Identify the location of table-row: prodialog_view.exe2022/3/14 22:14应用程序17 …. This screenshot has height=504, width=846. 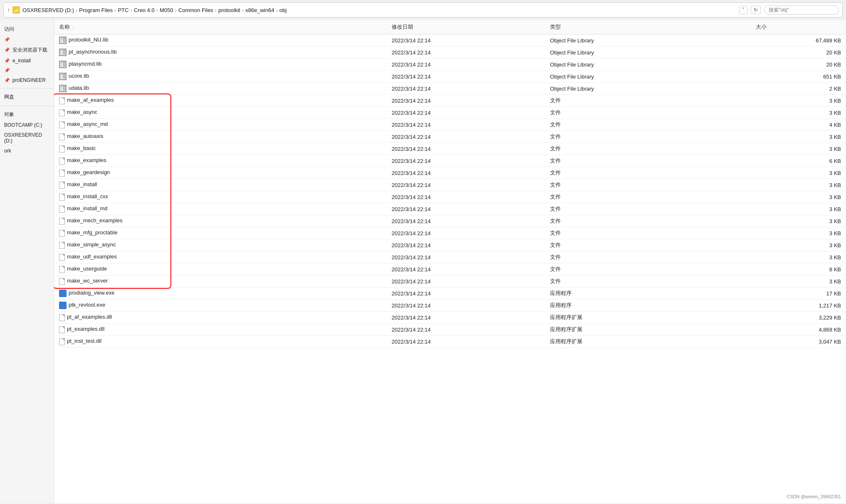
(450, 293).